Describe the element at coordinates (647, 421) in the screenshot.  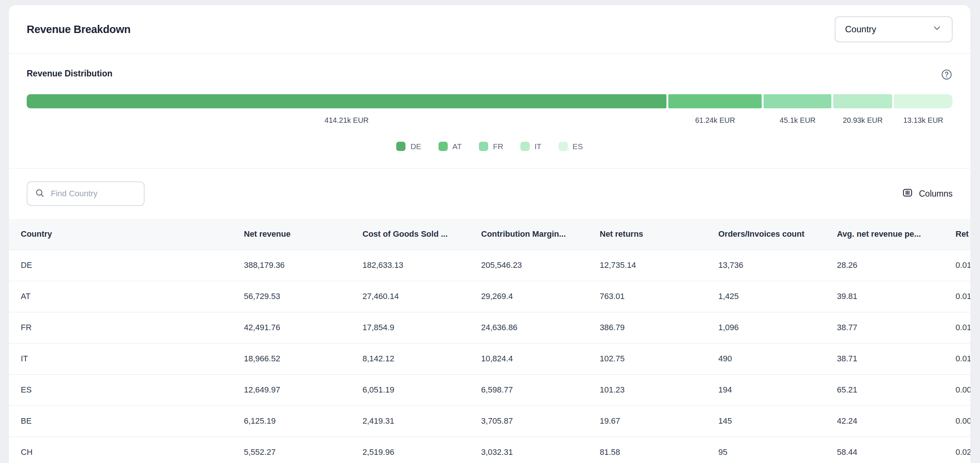
I see `cell-value: 19.67` at that location.